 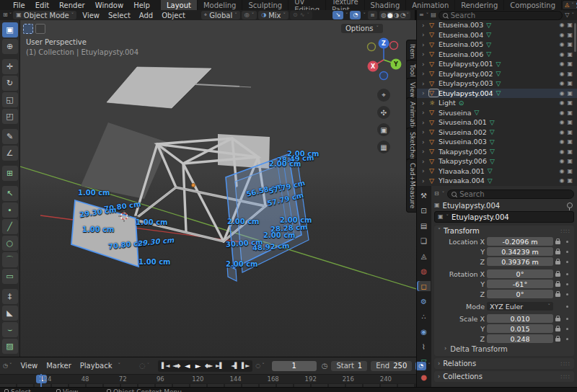 I want to click on proportional-toggle: ◔, so click(x=355, y=15).